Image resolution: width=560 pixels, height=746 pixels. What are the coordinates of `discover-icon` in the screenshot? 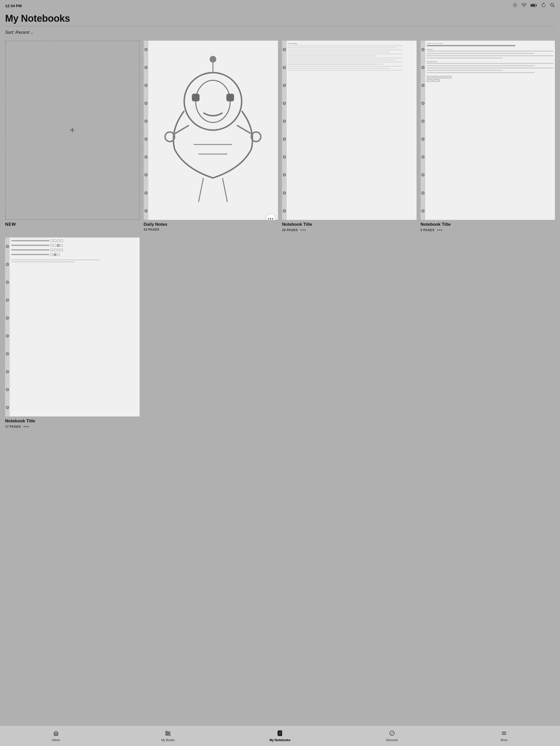 It's located at (392, 734).